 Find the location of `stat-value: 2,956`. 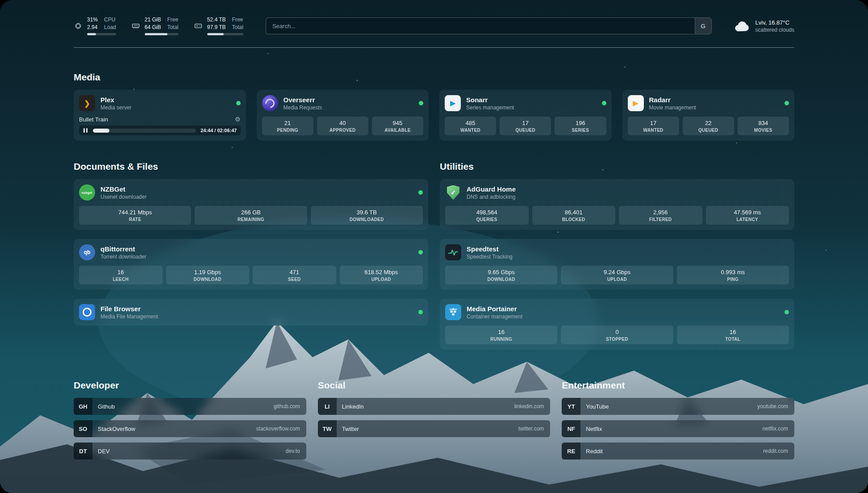

stat-value: 2,956 is located at coordinates (661, 213).